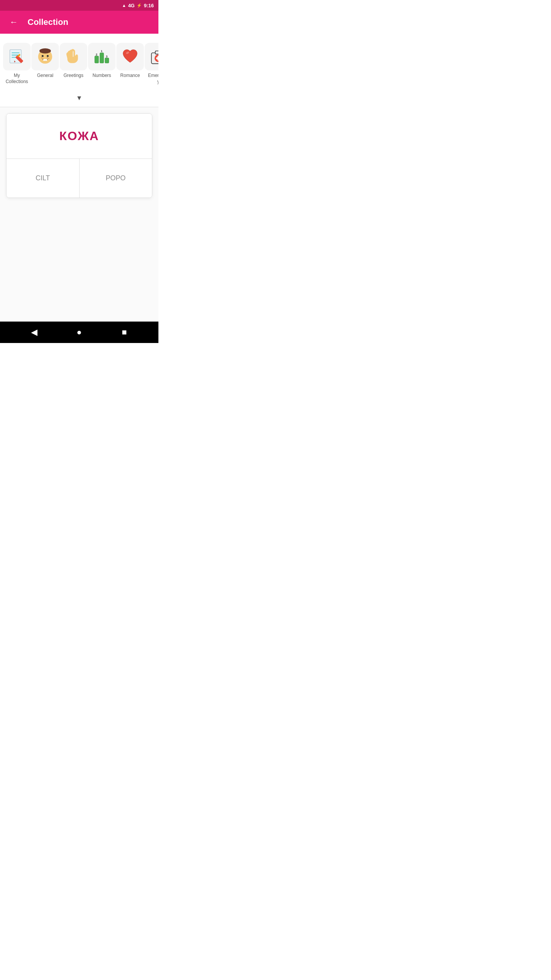 The width and height of the screenshot is (551, 980). Describe the element at coordinates (43, 178) in the screenshot. I see `flashcard-translation-left: CILT` at that location.